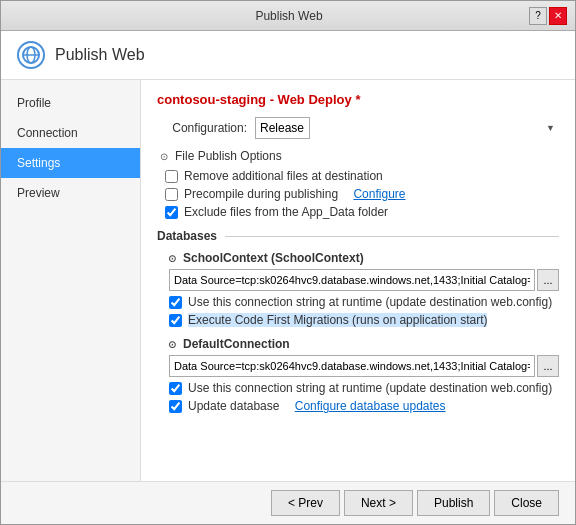 Image resolution: width=576 pixels, height=525 pixels. I want to click on section-title-row: contosou-staging - Web Deploy *, so click(358, 100).